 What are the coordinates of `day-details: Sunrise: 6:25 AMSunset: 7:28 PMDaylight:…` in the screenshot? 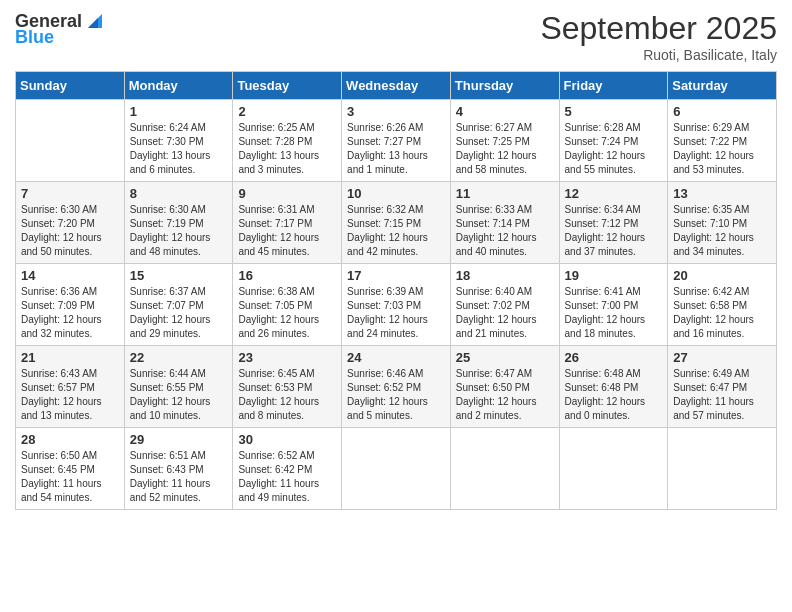 It's located at (287, 149).